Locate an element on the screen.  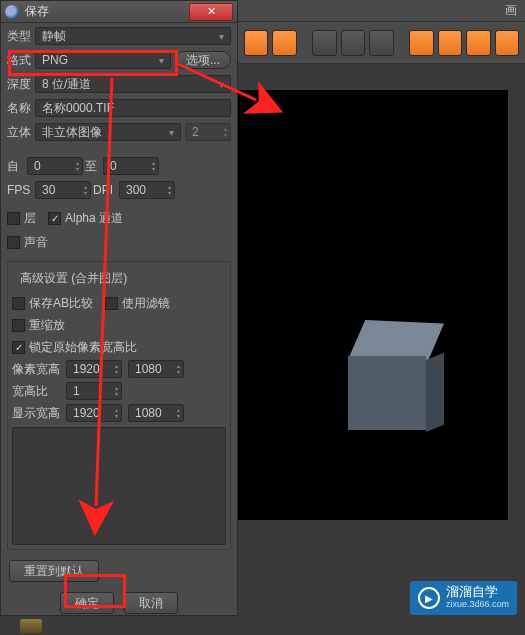
display-wh-label: 显示宽高 is located at coordinates (39, 414).